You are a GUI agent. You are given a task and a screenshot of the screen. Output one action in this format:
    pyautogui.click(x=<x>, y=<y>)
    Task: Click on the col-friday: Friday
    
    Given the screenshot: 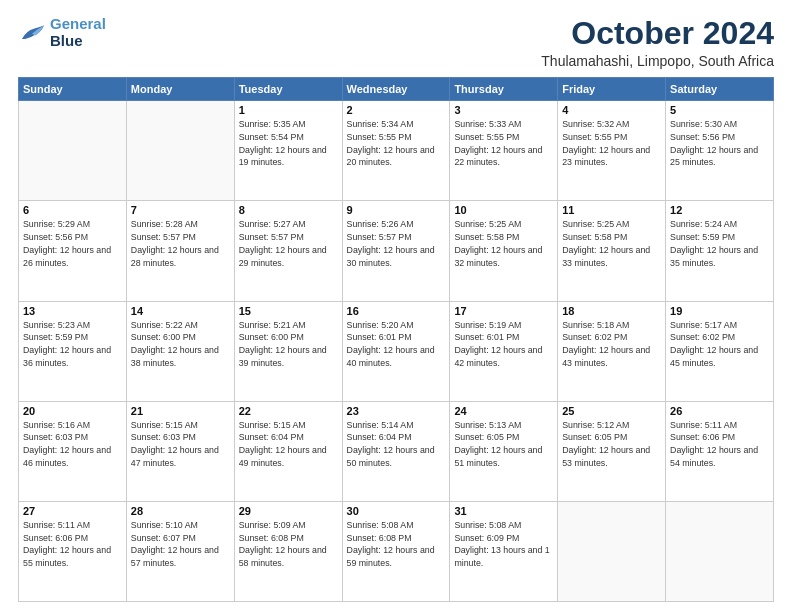 What is the action you would take?
    pyautogui.click(x=612, y=90)
    